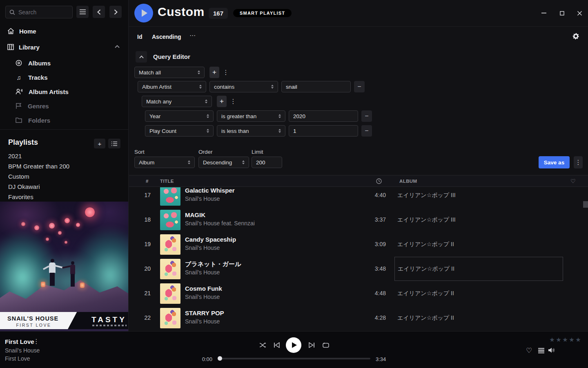  Describe the element at coordinates (65, 106) in the screenshot. I see `sidebar-item-genres: Genres` at that location.